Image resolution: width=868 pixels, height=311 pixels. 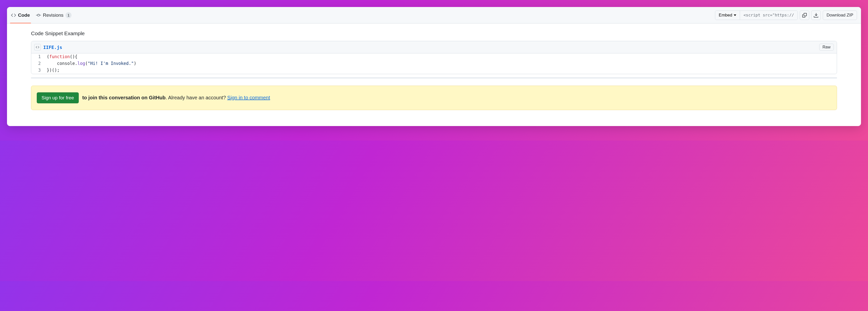 What do you see at coordinates (440, 70) in the screenshot?
I see `line-content: })();` at bounding box center [440, 70].